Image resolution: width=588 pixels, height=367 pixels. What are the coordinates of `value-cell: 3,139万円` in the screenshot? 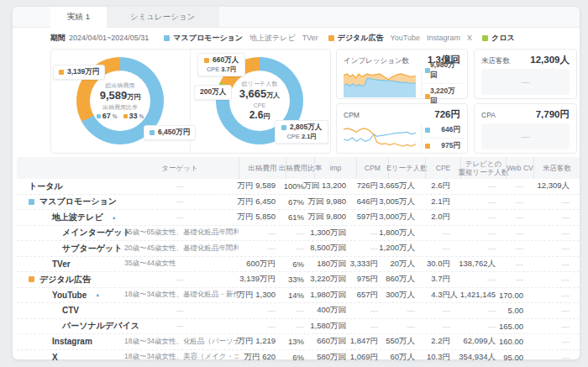 It's located at (262, 279).